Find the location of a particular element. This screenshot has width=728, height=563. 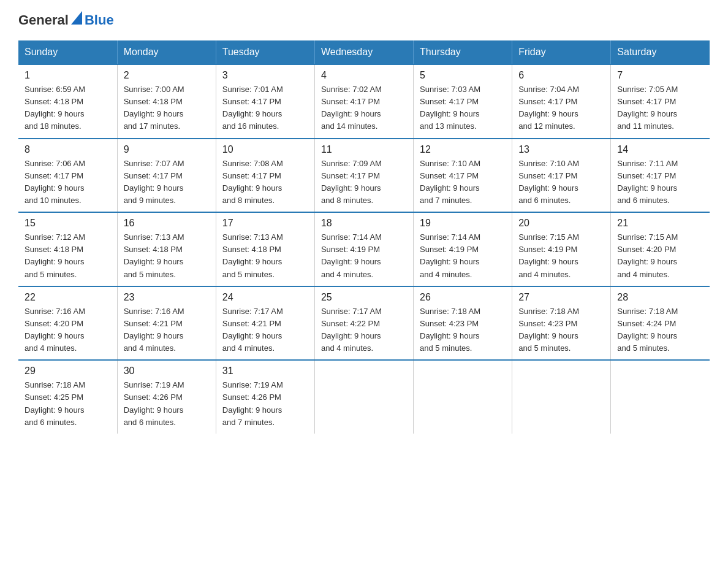

day-info: Sunrise: 7:11 AMSunset: 4:17 PMDaylight:… is located at coordinates (661, 183).